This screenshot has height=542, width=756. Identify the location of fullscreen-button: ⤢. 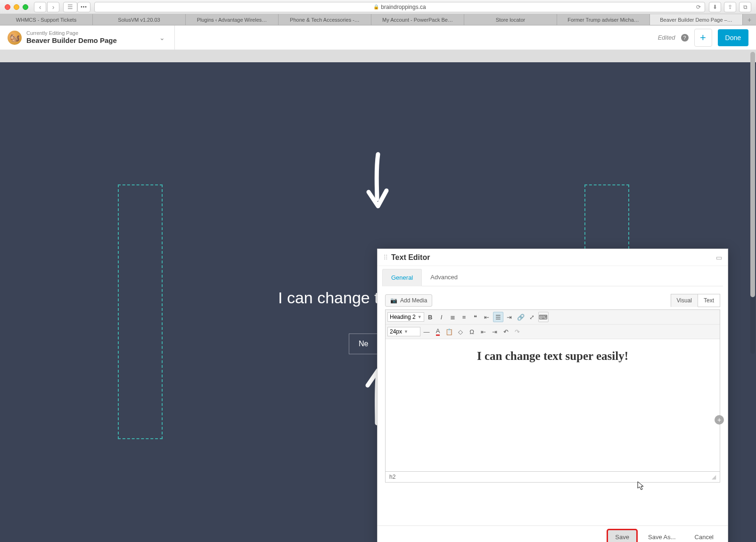
(532, 317).